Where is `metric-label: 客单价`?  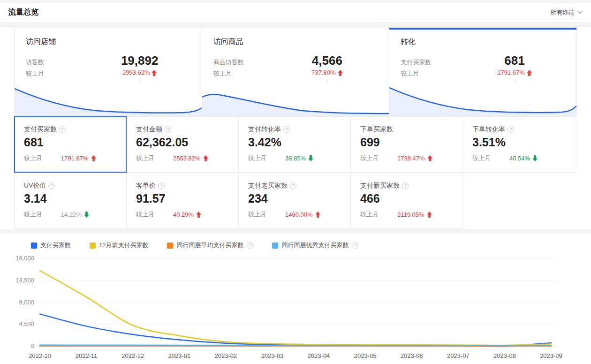 metric-label: 客单价 is located at coordinates (146, 186).